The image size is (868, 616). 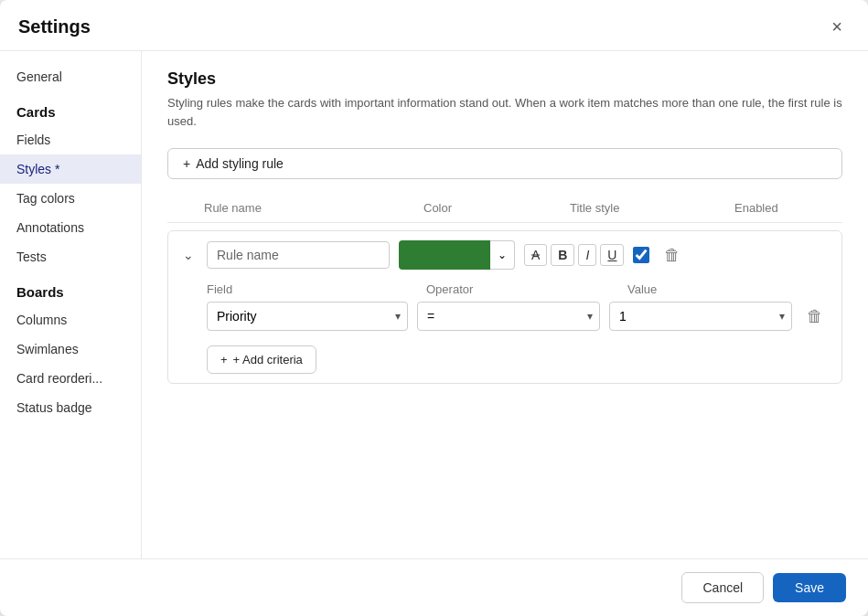 I want to click on modal-title: Settings, so click(x=55, y=27).